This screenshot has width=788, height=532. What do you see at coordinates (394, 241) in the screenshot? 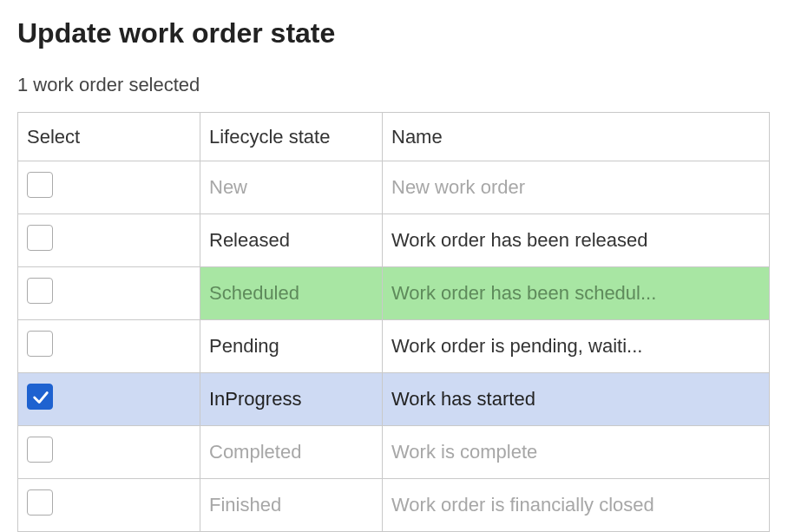
I see `table-row: ReleasedWork order has been released` at bounding box center [394, 241].